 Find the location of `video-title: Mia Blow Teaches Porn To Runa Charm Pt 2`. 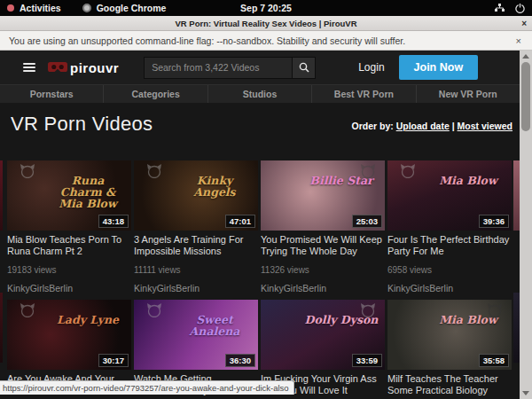

video-title: Mia Blow Teaches Porn To Runa Charm Pt 2 is located at coordinates (69, 246).